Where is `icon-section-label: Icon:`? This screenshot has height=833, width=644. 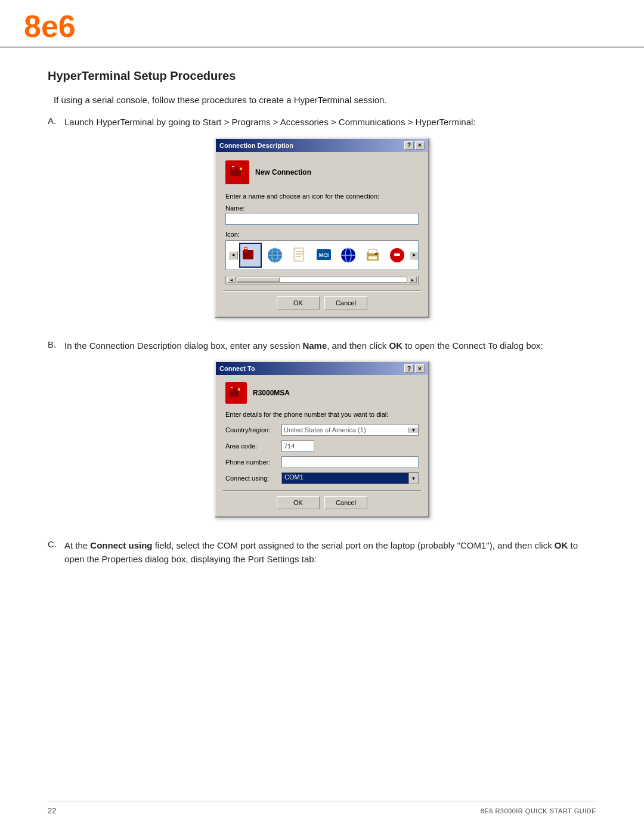
icon-section-label: Icon: is located at coordinates (322, 234).